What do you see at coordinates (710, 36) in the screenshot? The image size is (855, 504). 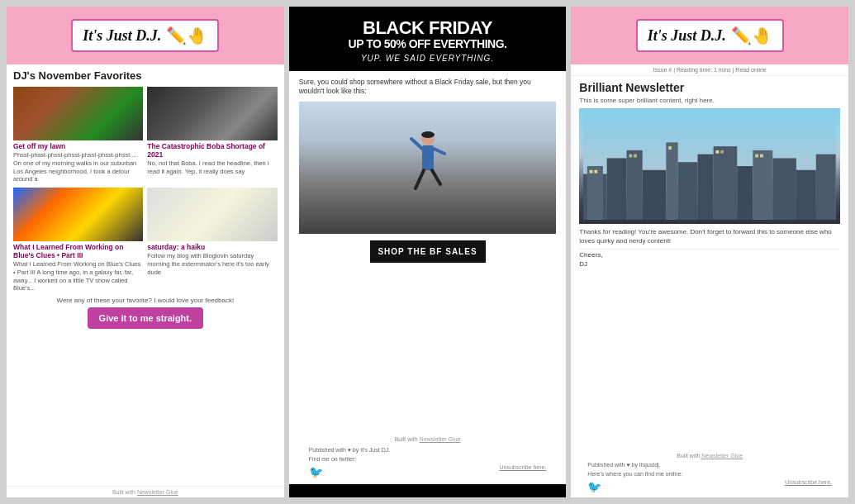 I see `panel3-header: It's Just D.J. ✏️🤚` at bounding box center [710, 36].